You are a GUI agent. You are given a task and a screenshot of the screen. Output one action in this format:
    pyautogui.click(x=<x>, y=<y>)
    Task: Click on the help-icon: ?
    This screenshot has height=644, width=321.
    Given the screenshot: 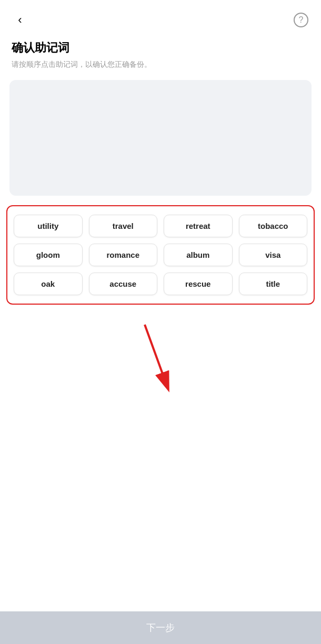 What is the action you would take?
    pyautogui.click(x=301, y=20)
    